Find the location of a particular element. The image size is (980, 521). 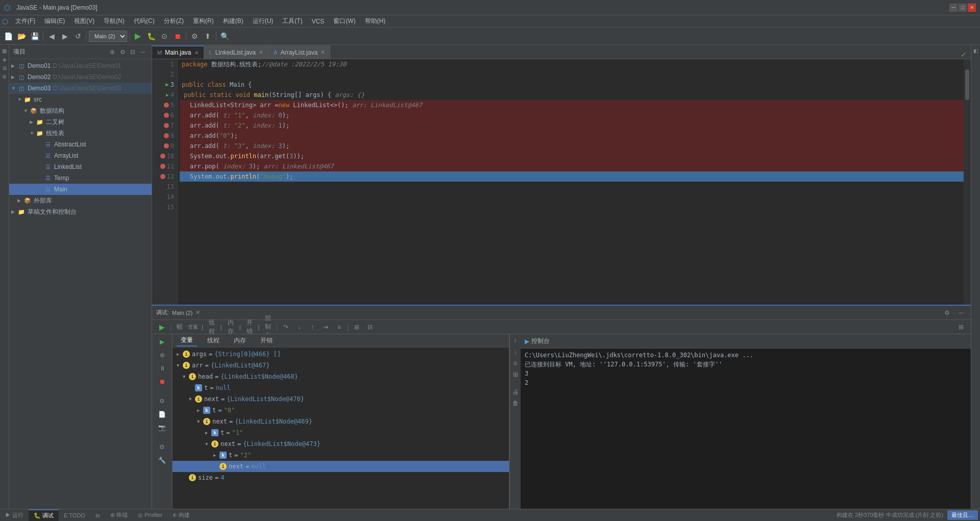

toolbar-new: 📄 is located at coordinates (8, 36).